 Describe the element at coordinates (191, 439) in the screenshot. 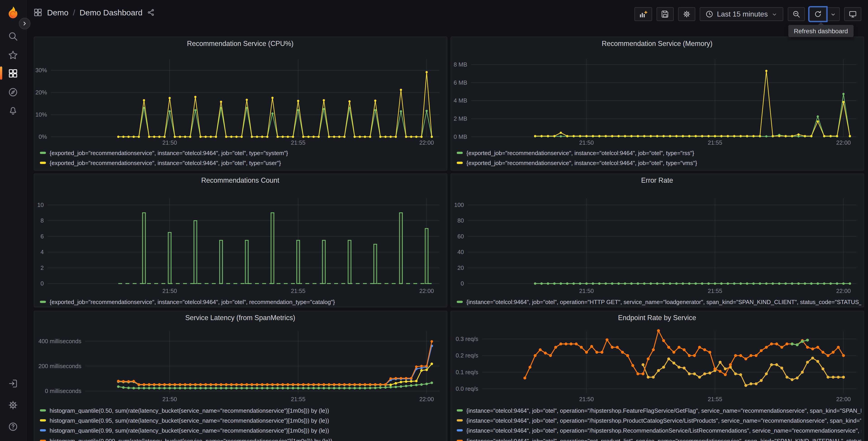

I see `legend-label: histogram_quantile(0.999, sum(rate(laten…` at that location.